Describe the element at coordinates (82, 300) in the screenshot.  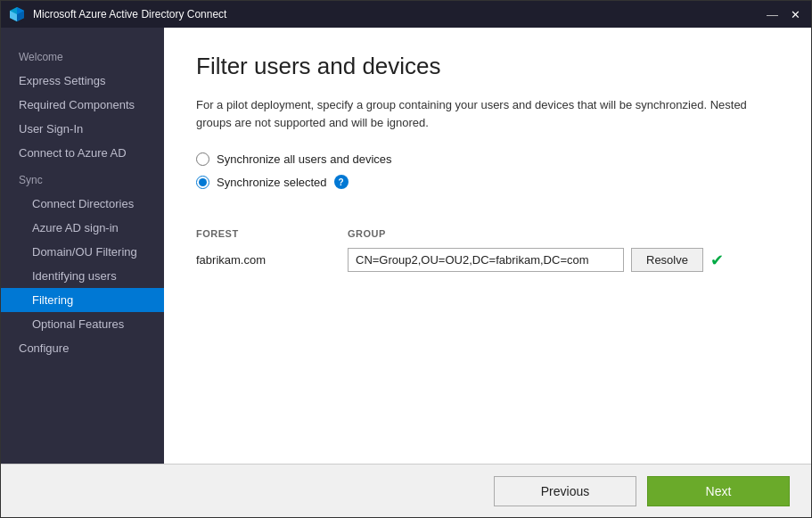
I see `sidebar-item-filtering: Filtering` at that location.